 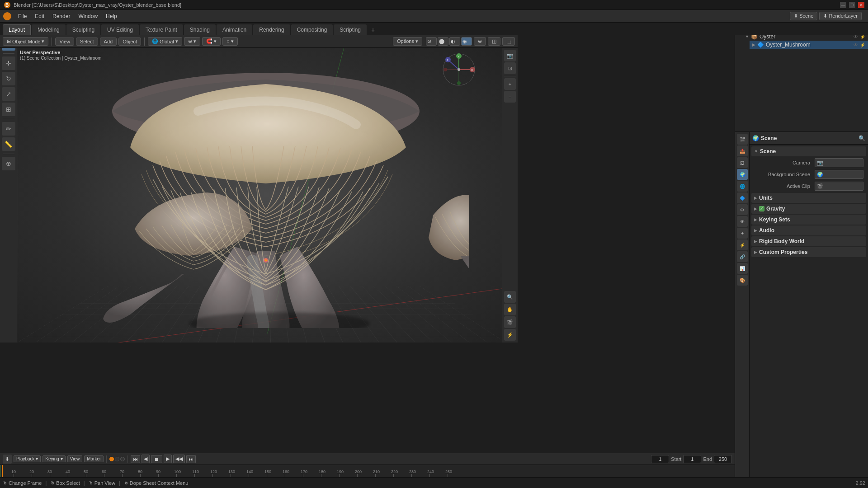 What do you see at coordinates (742, 210) in the screenshot?
I see `prop-tab-modifier: ⚙` at bounding box center [742, 210].